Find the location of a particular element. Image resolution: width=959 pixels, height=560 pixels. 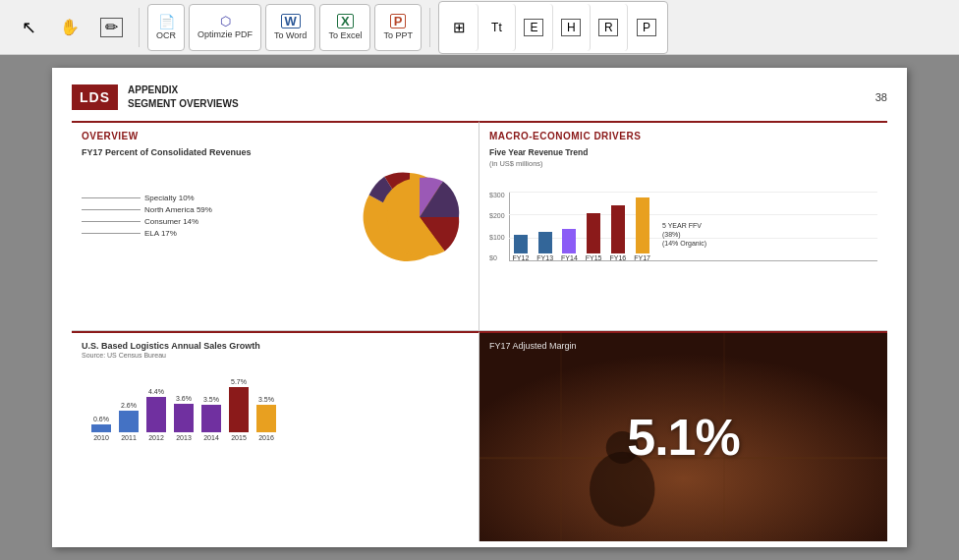

sales-bar-2013-value: 3.6% is located at coordinates (184, 399).